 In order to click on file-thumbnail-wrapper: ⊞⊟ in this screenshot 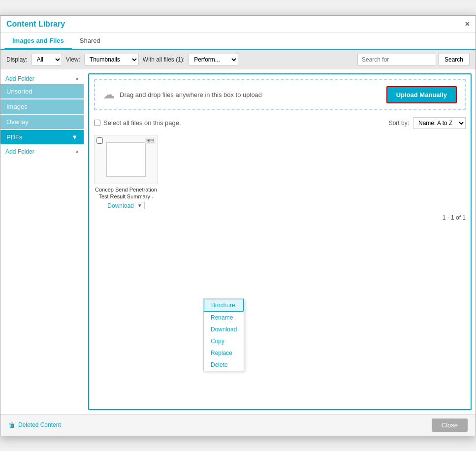, I will do `click(126, 160)`.